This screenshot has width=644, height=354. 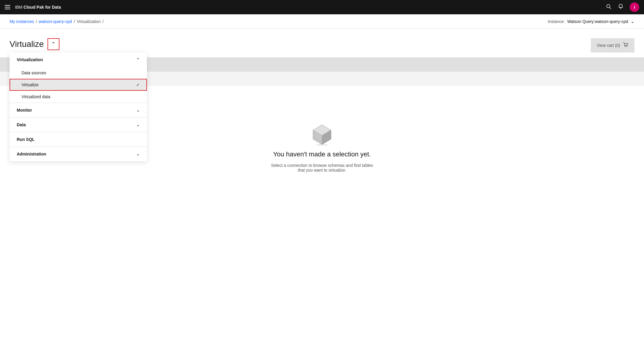 What do you see at coordinates (57, 21) in the screenshot?
I see `breadcrumb: My instances / watson-query-cpd / Virtua…` at bounding box center [57, 21].